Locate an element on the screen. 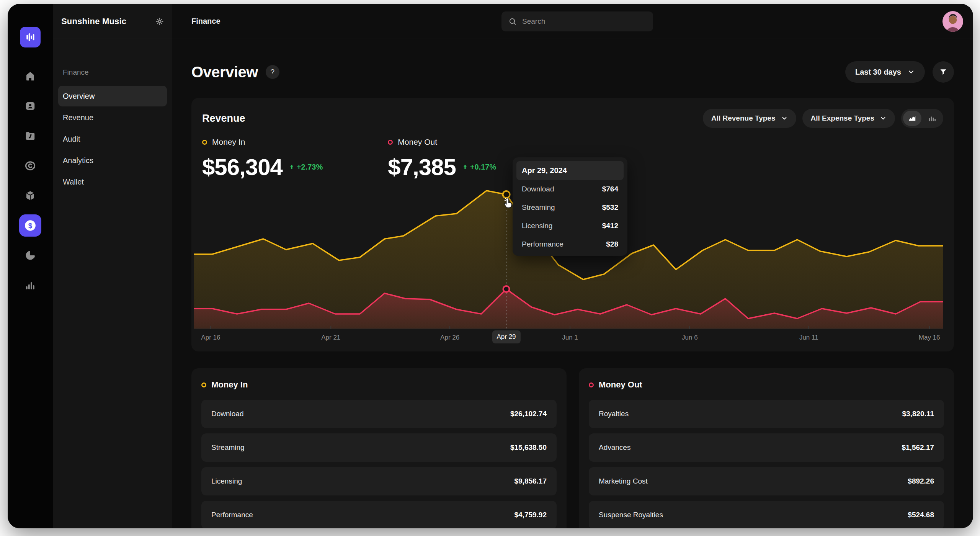 The height and width of the screenshot is (536, 980). money-in-value-row: $56,304 +2.73% is located at coordinates (263, 167).